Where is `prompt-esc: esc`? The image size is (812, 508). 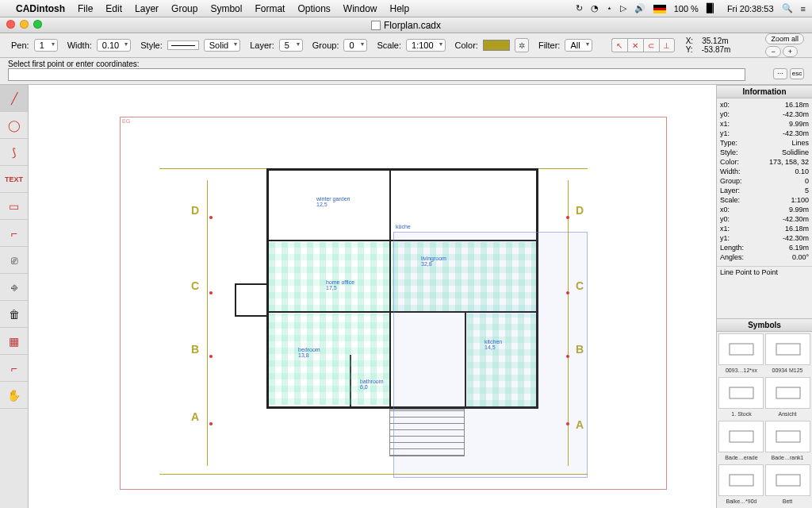 prompt-esc: esc is located at coordinates (797, 74).